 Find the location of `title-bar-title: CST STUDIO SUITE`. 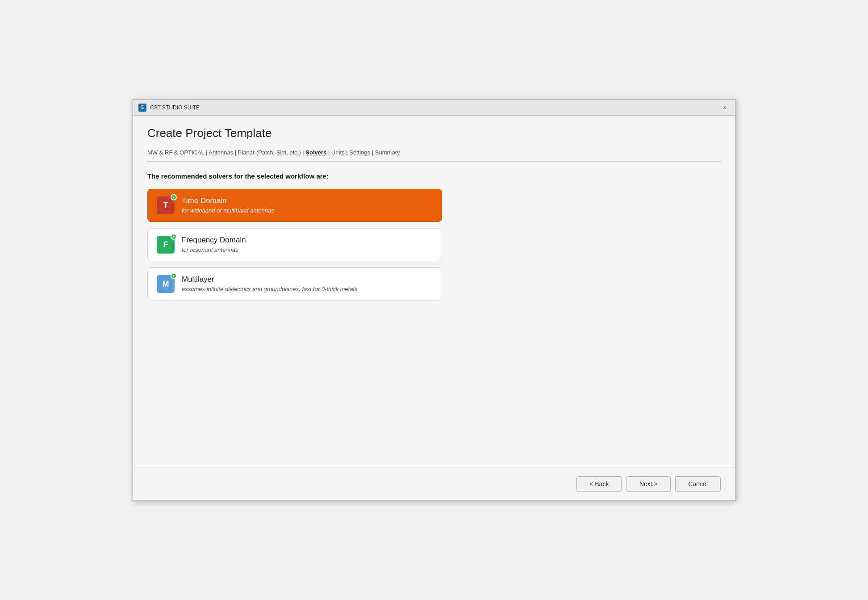

title-bar-title: CST STUDIO SUITE is located at coordinates (175, 108).